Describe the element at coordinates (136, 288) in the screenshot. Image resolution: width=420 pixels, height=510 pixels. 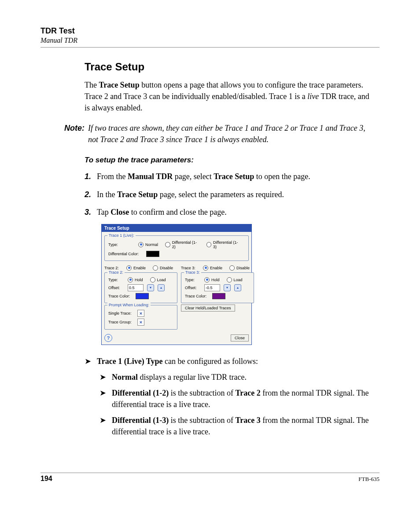
I see `t2-offset-input: 0.5` at that location.